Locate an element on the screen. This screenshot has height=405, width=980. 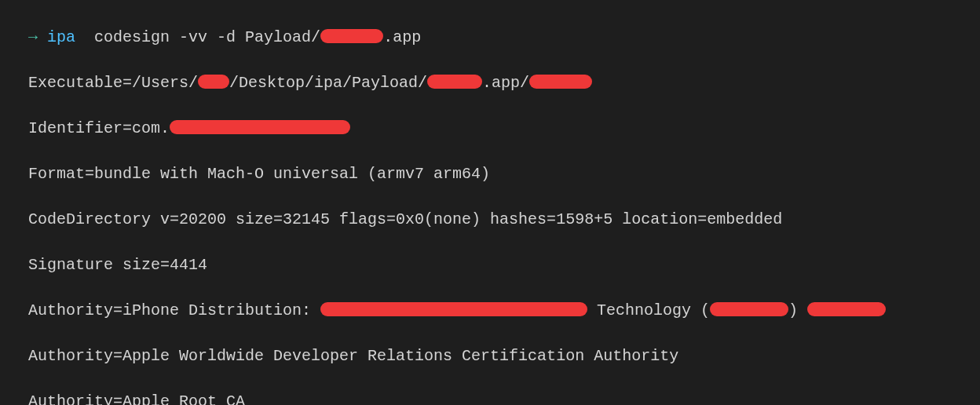
prompt-directory: ipa is located at coordinates (61, 38).